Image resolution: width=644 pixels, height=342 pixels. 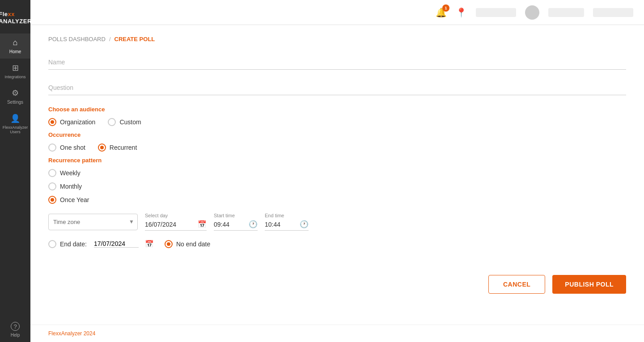 I want to click on audience-org-label: Organization, so click(x=78, y=122).